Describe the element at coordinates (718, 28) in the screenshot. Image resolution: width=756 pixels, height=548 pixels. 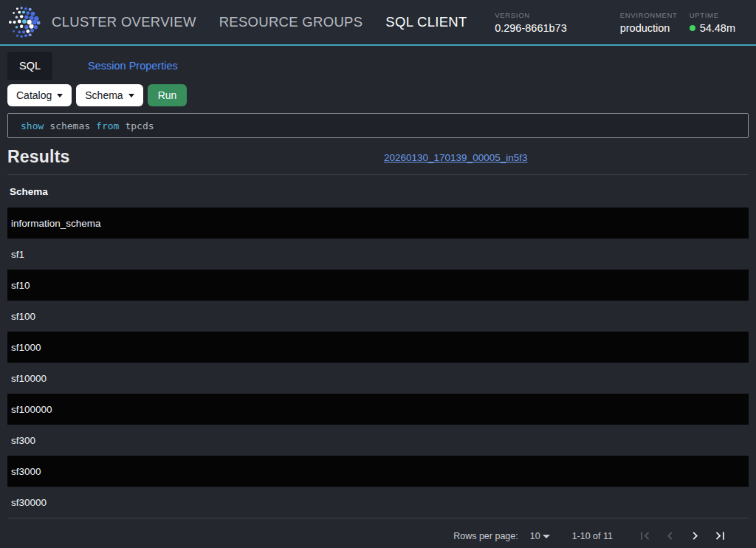
I see `uptime-value: 54.48m` at that location.